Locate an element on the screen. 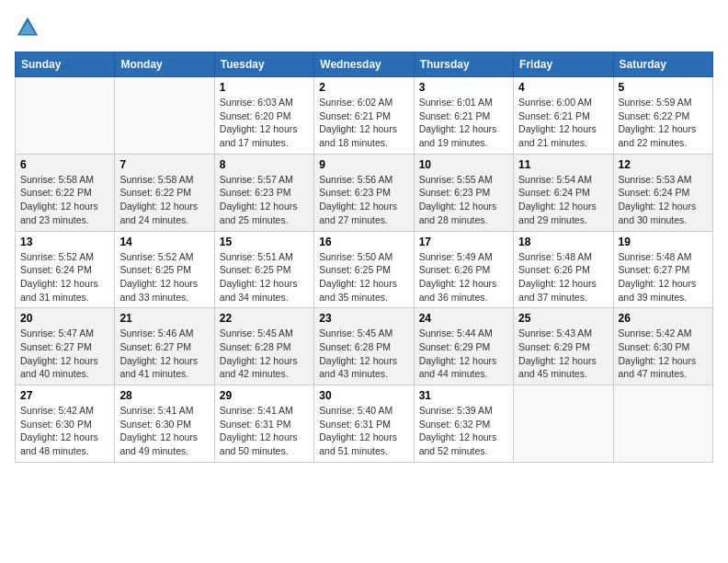 The height and width of the screenshot is (563, 728). day-number: 3 is located at coordinates (463, 87).